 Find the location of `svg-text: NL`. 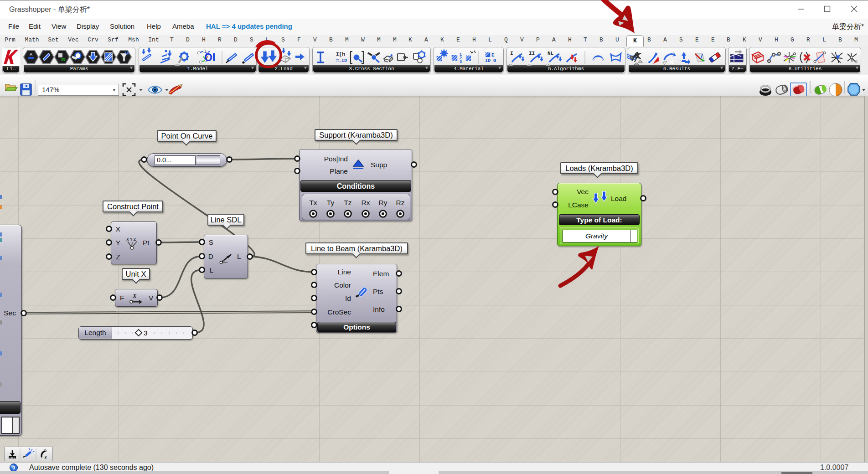

svg-text: NL is located at coordinates (551, 53).